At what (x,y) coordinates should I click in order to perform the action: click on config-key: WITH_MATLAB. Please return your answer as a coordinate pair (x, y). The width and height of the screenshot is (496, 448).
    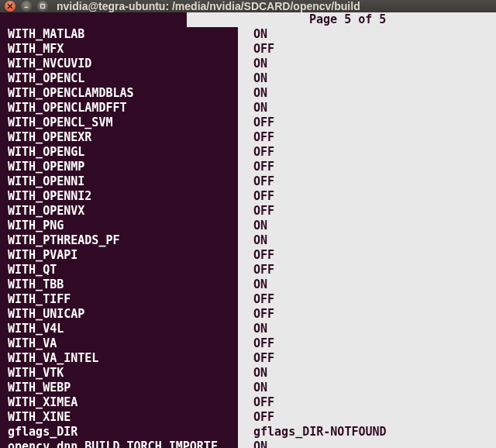
    Looking at the image, I should click on (119, 34).